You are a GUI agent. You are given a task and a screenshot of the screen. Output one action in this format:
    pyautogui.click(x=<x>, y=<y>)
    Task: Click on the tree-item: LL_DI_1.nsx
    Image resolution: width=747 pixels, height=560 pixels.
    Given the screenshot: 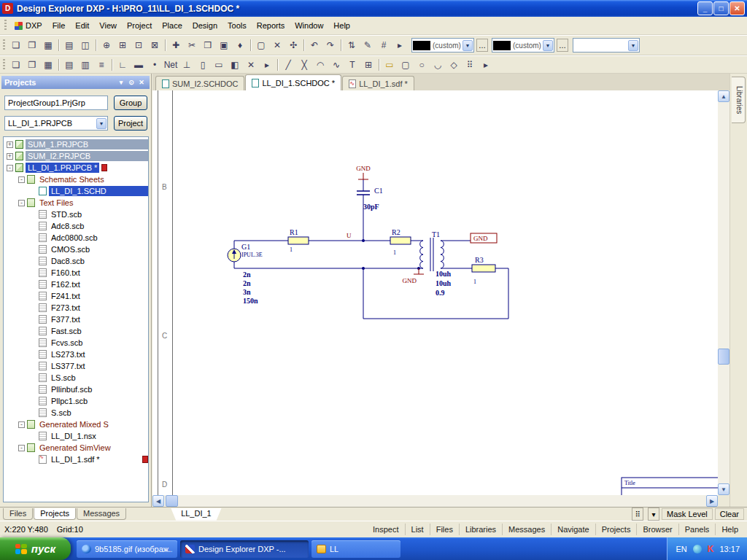 What is the action you would take?
    pyautogui.click(x=76, y=436)
    